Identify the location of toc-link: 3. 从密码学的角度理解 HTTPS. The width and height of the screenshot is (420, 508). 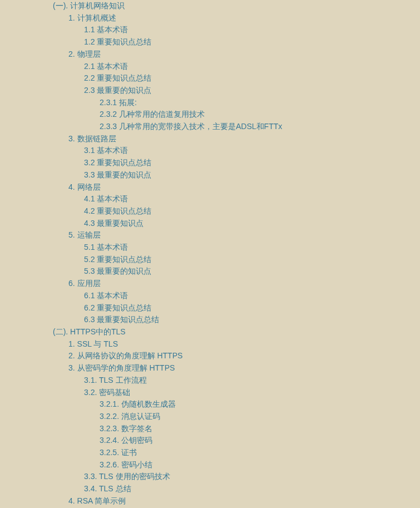
(121, 368).